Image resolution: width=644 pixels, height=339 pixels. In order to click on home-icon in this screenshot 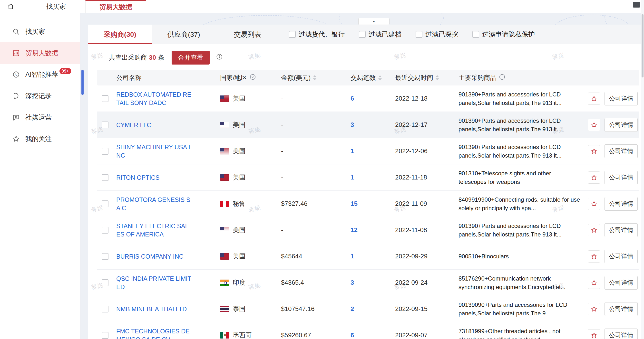, I will do `click(11, 6)`.